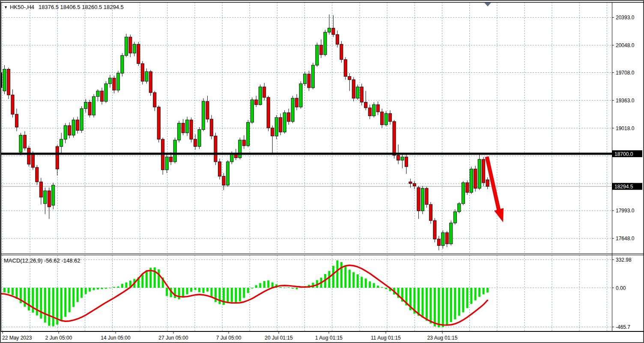 The image size is (644, 343). I want to click on price-badge-label: 18700.0, so click(624, 154).